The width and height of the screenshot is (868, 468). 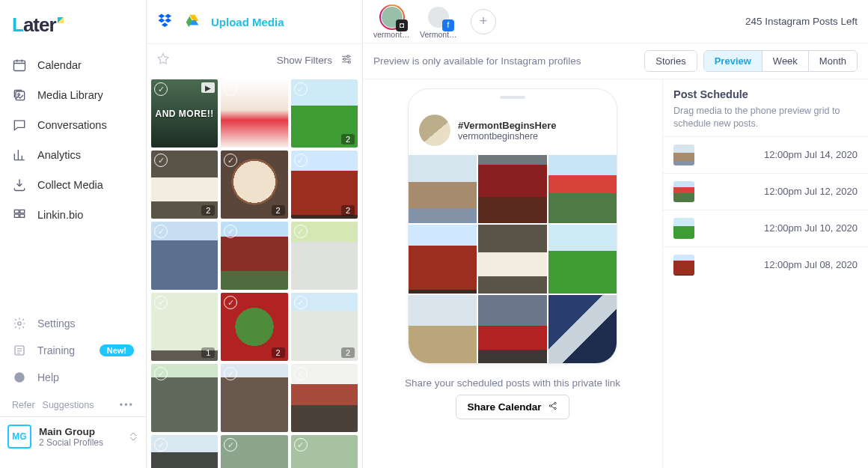 What do you see at coordinates (765, 154) in the screenshot?
I see `schedule-item: 12:00pm Jul 14, 2020` at bounding box center [765, 154].